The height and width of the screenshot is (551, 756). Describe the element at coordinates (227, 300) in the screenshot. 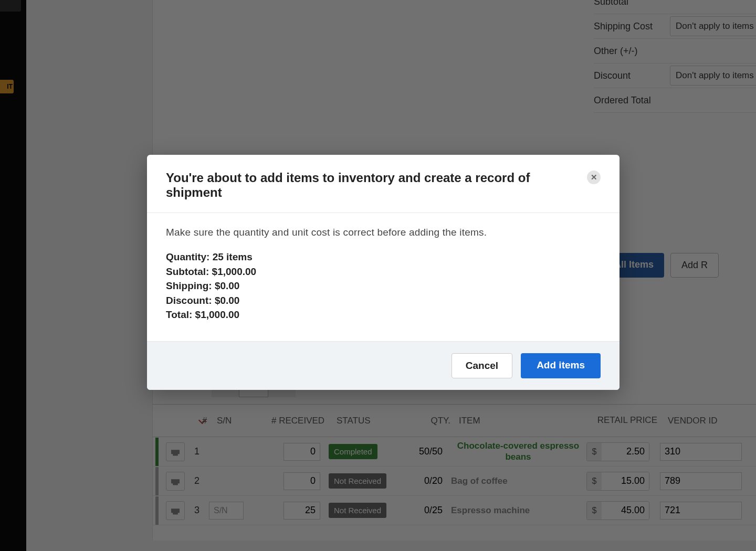

I see `discount-value: $0.00` at that location.